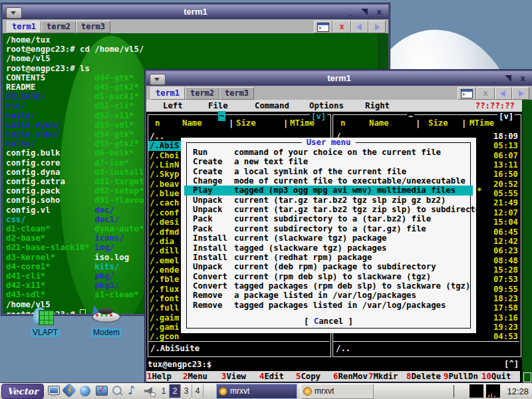 The width and height of the screenshot is (532, 399). Describe the element at coordinates (329, 181) in the screenshot. I see `user-menu-item: Changemode of current file to executable…` at that location.